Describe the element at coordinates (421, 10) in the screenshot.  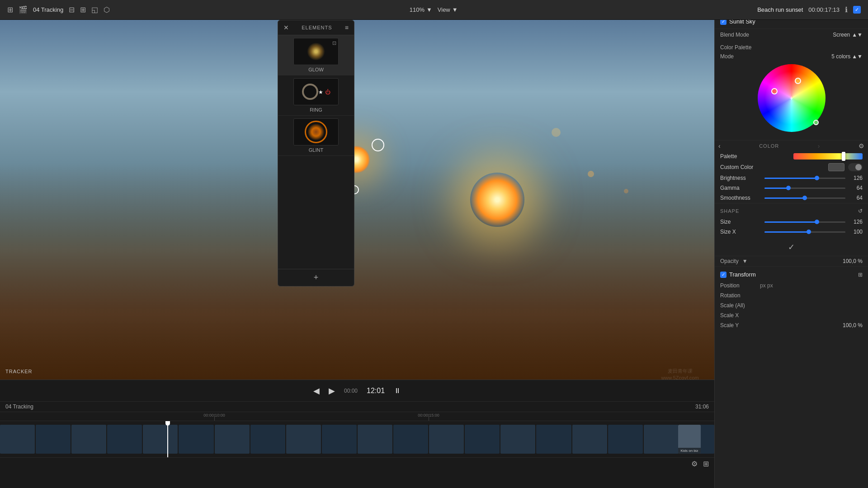
I see `zoom-control: 110% ▼` at that location.